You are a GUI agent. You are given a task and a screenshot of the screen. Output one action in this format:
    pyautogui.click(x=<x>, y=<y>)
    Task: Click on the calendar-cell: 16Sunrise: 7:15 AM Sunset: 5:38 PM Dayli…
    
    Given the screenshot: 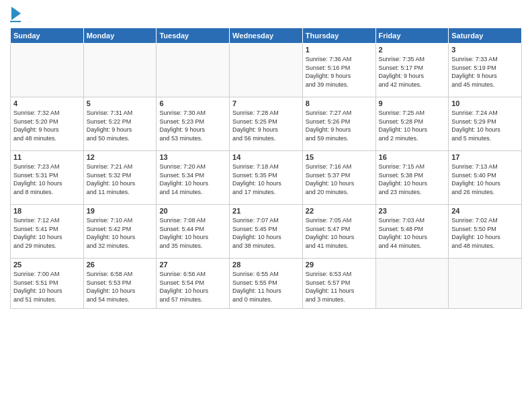 What is the action you would take?
    pyautogui.click(x=412, y=178)
    